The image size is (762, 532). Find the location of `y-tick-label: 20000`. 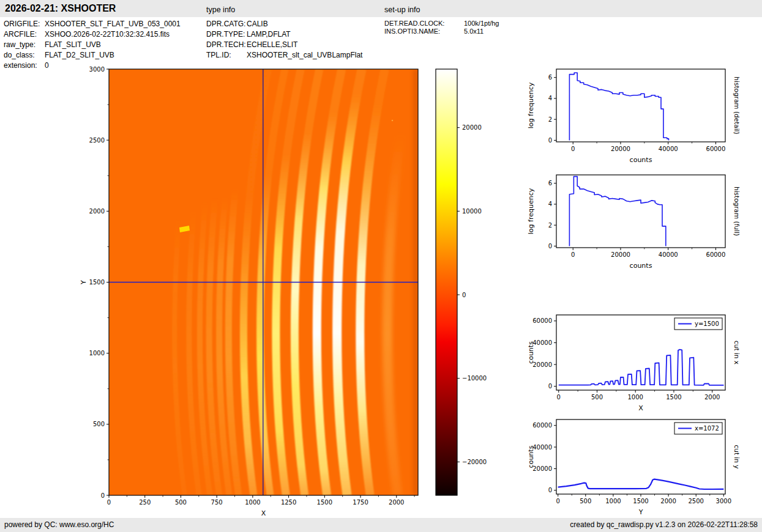

y-tick-label: 20000 is located at coordinates (542, 364).